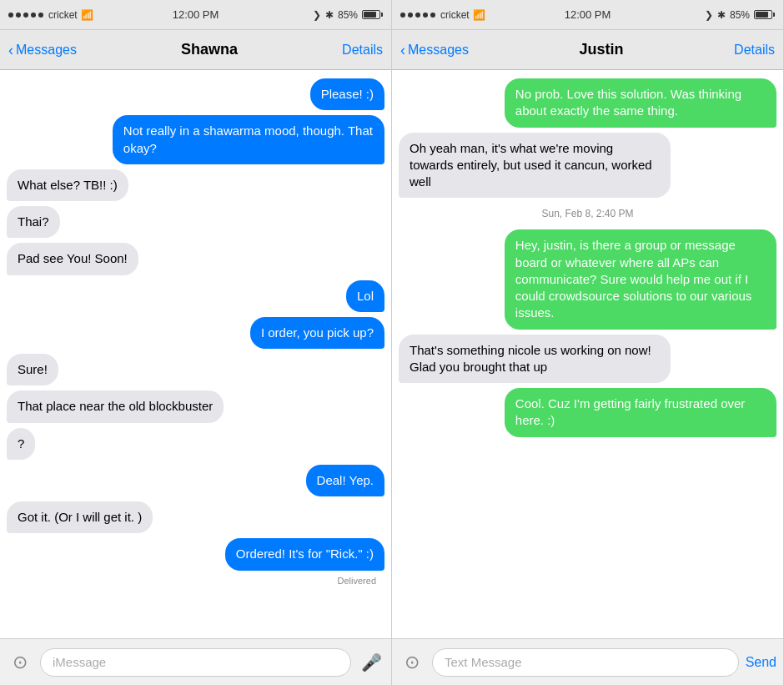 The width and height of the screenshot is (784, 685). I want to click on nav-title-2: Justin, so click(602, 50).